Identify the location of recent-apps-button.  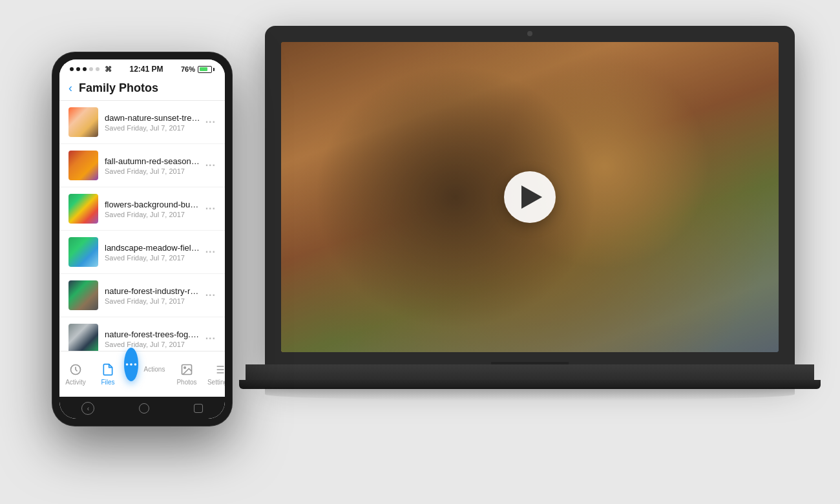
(198, 408).